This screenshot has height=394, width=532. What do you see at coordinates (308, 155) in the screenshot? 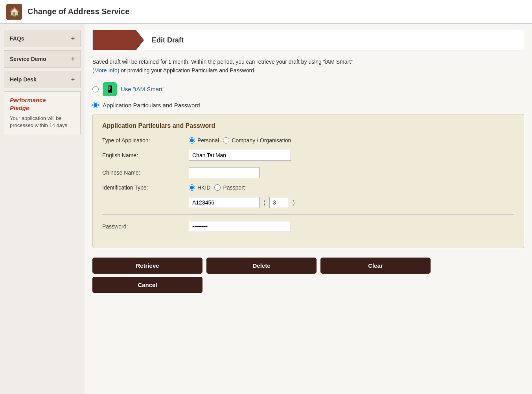
I see `english-name-row: English Name:` at bounding box center [308, 155].